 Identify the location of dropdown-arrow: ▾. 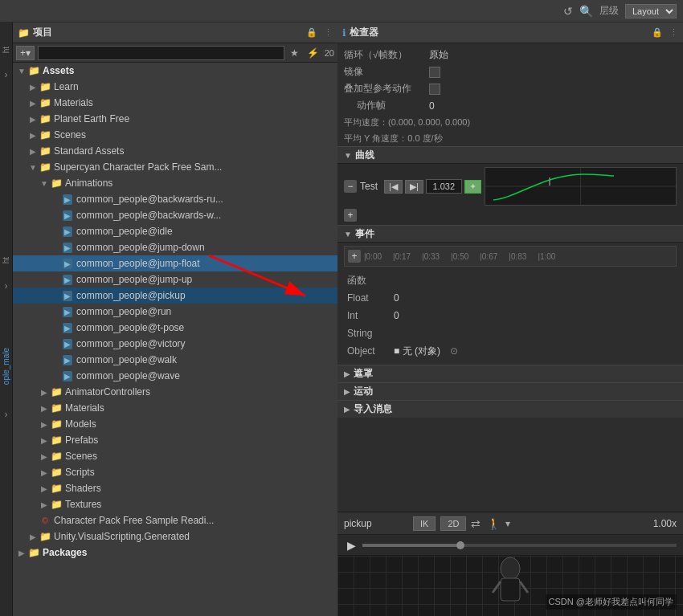
(508, 524).